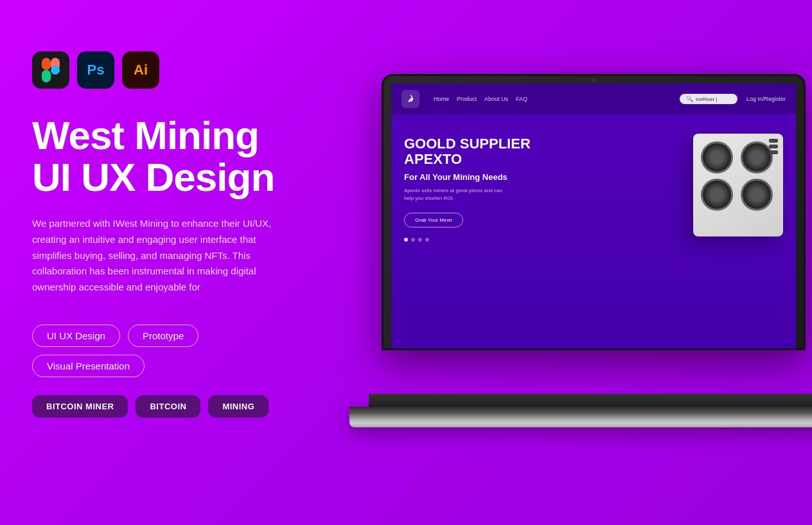  What do you see at coordinates (76, 335) in the screenshot?
I see `tag-ui-ux: UI UX Design` at bounding box center [76, 335].